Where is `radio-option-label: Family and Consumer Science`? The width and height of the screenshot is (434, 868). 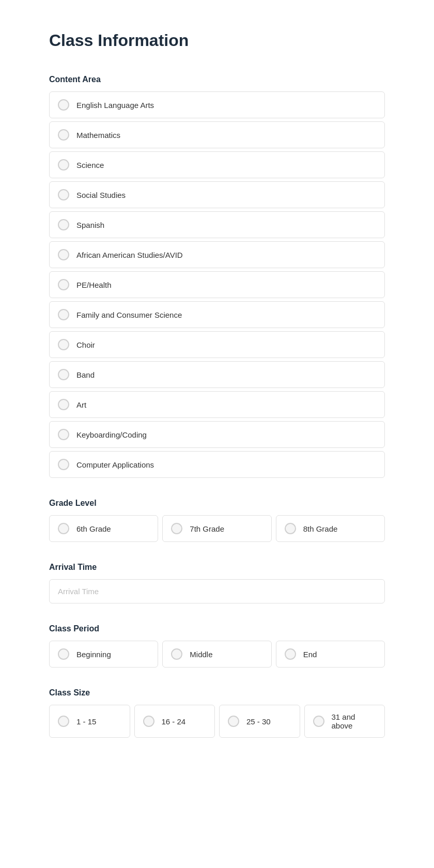
radio-option-label: Family and Consumer Science is located at coordinates (129, 315).